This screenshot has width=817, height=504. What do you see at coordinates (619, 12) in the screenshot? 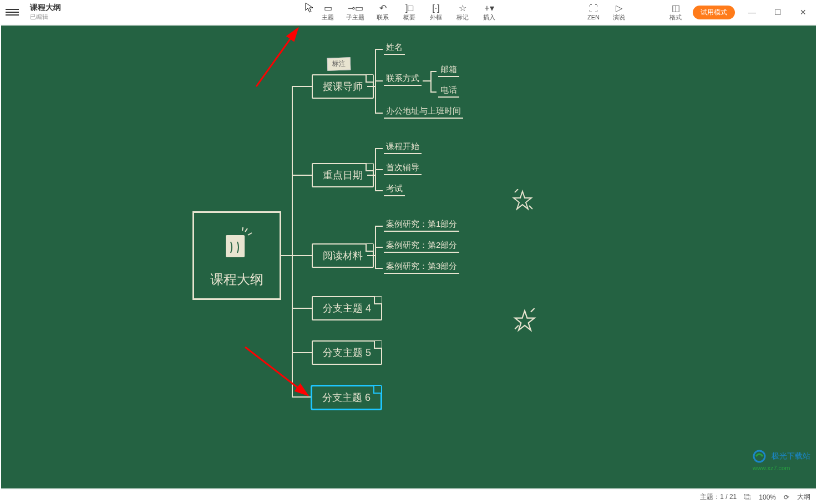
I see `pitch-button: ▷演说` at bounding box center [619, 12].